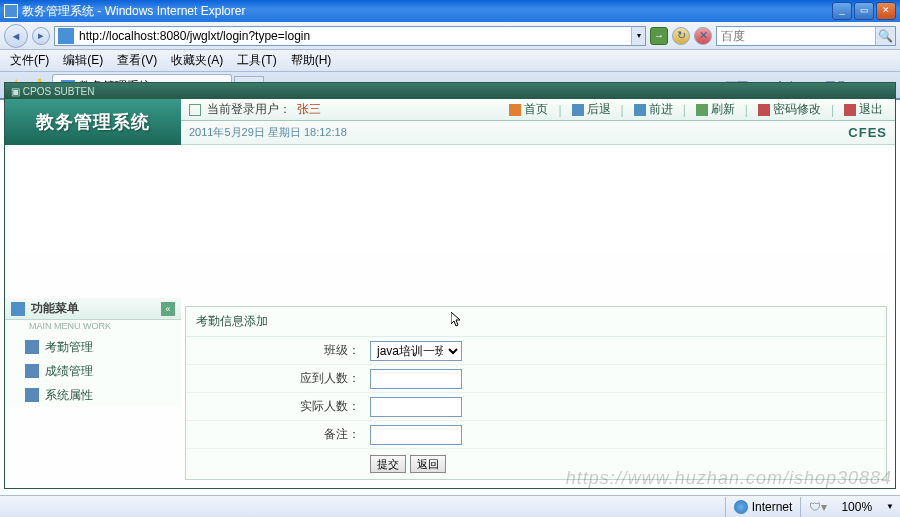 The height and width of the screenshot is (517, 900). What do you see at coordinates (790, 110) in the screenshot?
I see `nav-password: 密码修改` at bounding box center [790, 110].